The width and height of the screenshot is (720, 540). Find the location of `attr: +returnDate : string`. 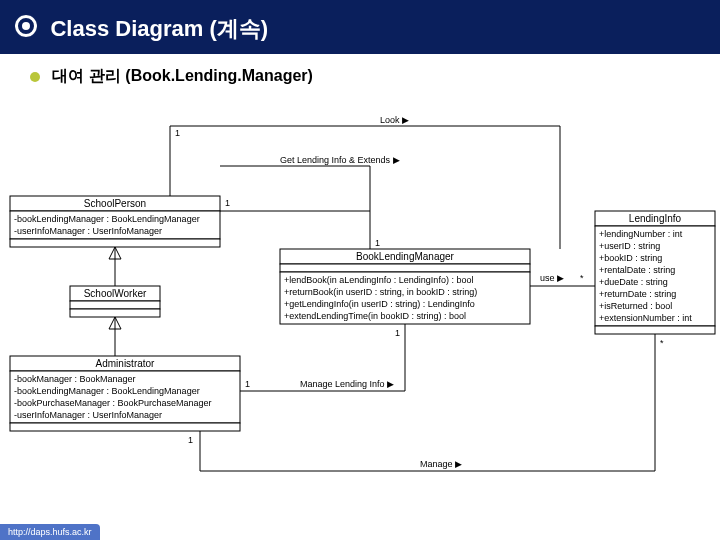

attr: +returnDate : string is located at coordinates (638, 294).